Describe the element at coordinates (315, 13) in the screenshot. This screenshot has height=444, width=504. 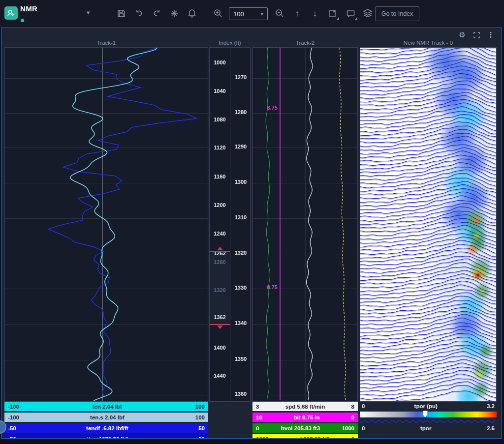
I see `scroll-down-icon: ↓` at that location.